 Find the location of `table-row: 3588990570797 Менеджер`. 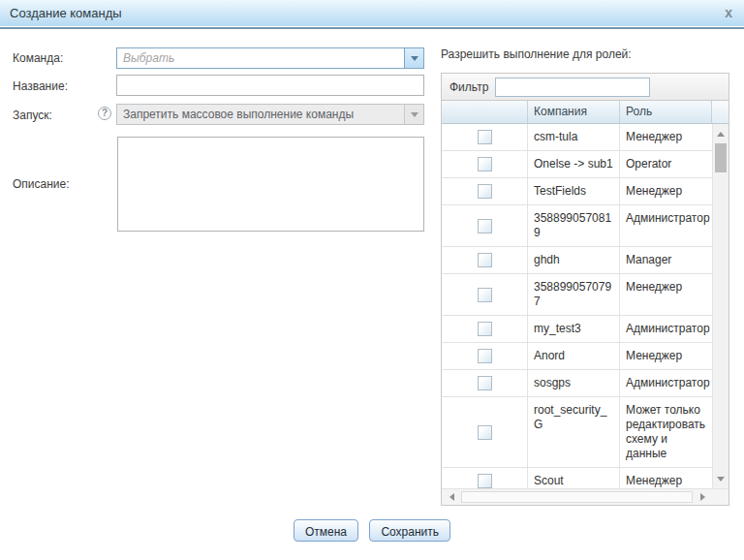

table-row: 3588990570797 Менеджер is located at coordinates (577, 295).